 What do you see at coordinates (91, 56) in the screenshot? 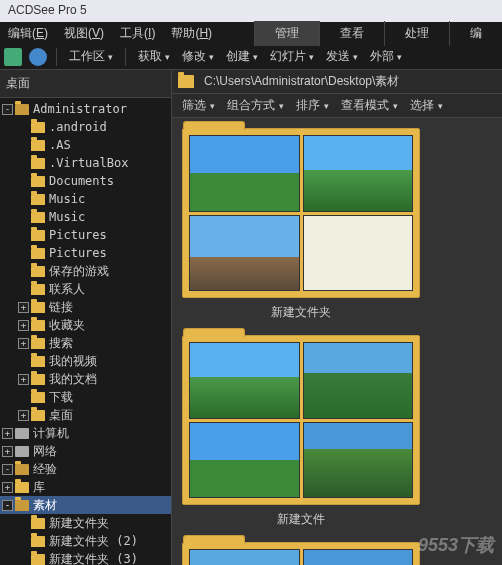
I see `workspace-dropdown: 工作区` at bounding box center [91, 56].